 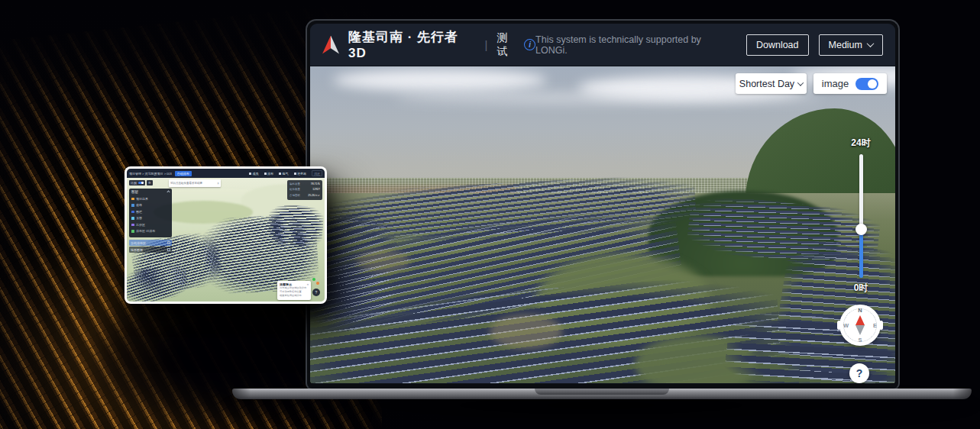 What do you see at coordinates (875, 325) in the screenshot?
I see `compass-east-label: E` at bounding box center [875, 325].